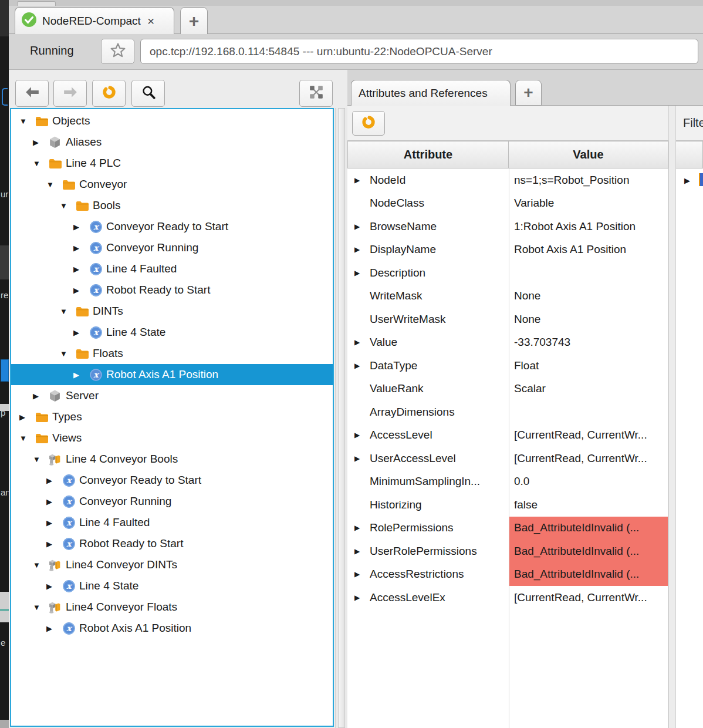 The image size is (703, 728). What do you see at coordinates (508, 482) in the screenshot?
I see `attribute-row: MinimumSamplingIn...0.0` at bounding box center [508, 482].